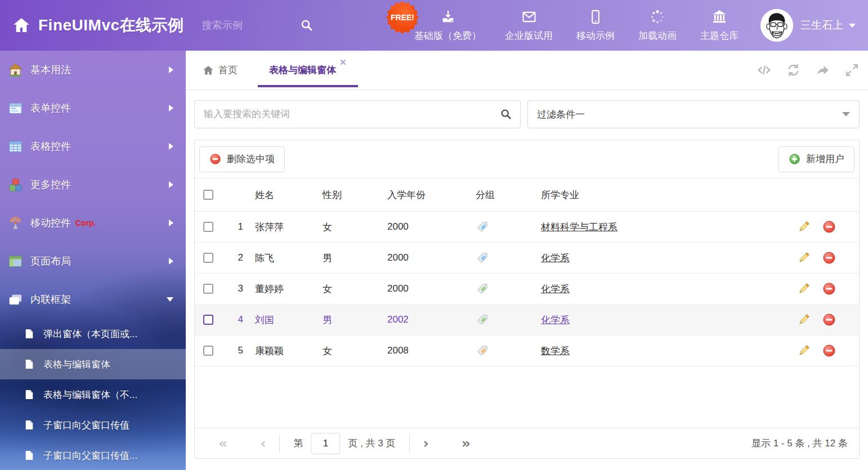 The image size is (868, 470). What do you see at coordinates (16, 108) in the screenshot?
I see `form-icon` at bounding box center [16, 108].